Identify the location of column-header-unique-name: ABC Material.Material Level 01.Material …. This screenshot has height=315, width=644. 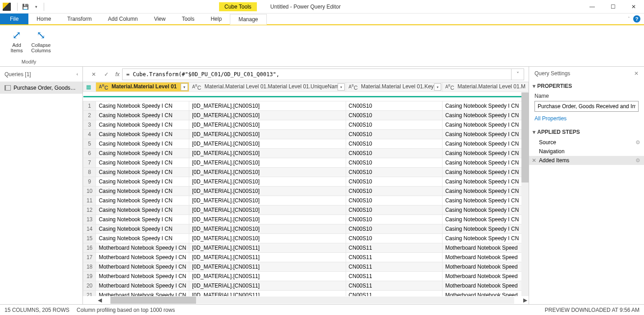
(268, 87).